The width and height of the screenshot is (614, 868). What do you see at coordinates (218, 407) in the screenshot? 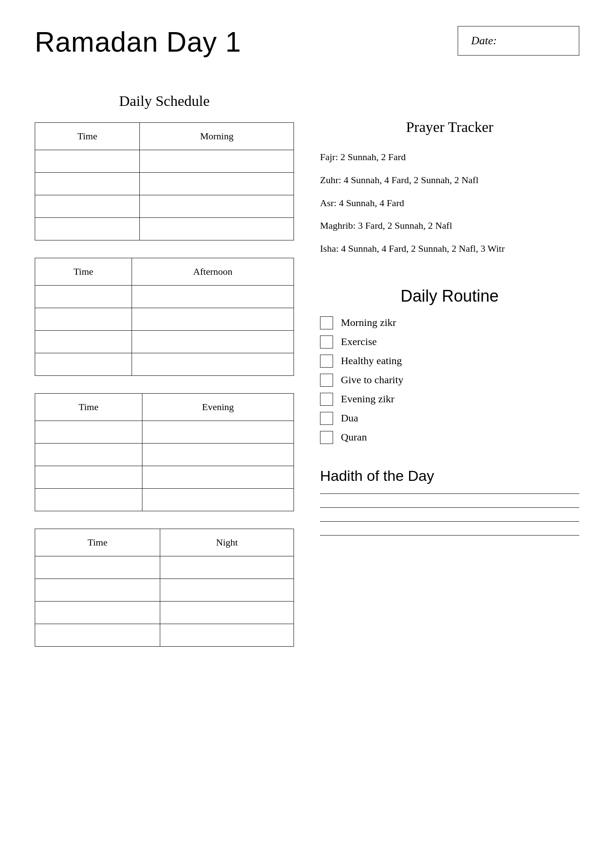
I see `evening-period-header: Evening` at bounding box center [218, 407].